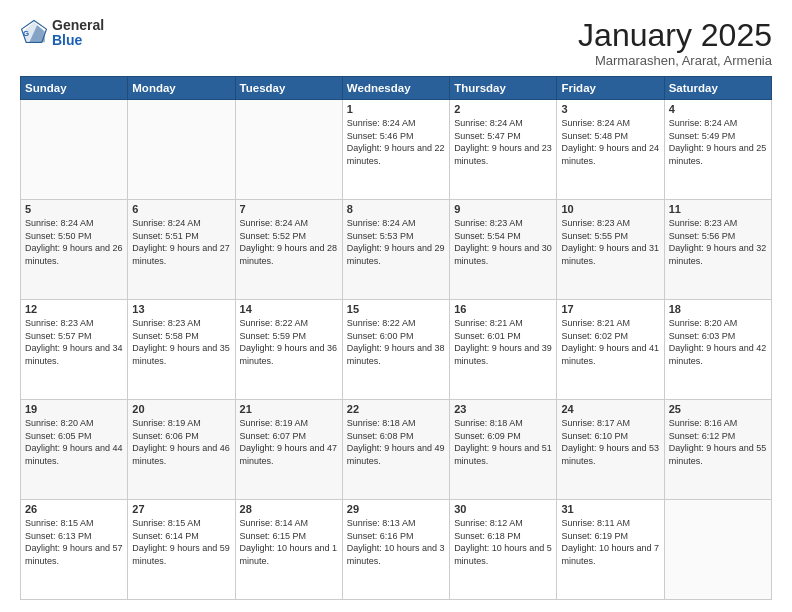 The width and height of the screenshot is (792, 612). I want to click on day-cell-11: 11Sunrise: 8:23 AMSunset: 5:56 PMDayligh…, so click(718, 250).